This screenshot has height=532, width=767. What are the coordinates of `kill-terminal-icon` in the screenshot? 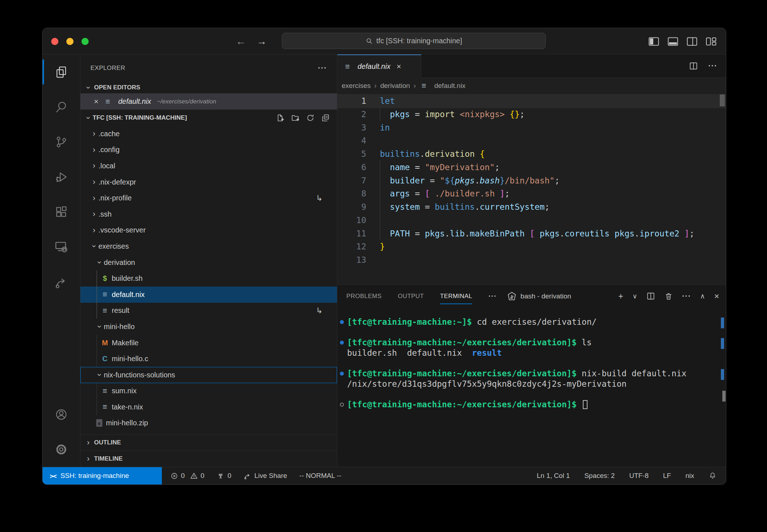 It's located at (669, 296).